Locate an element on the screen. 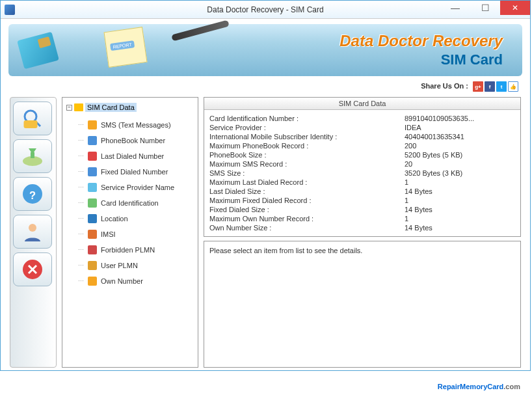 The image size is (532, 395). report-icon is located at coordinates (125, 47).